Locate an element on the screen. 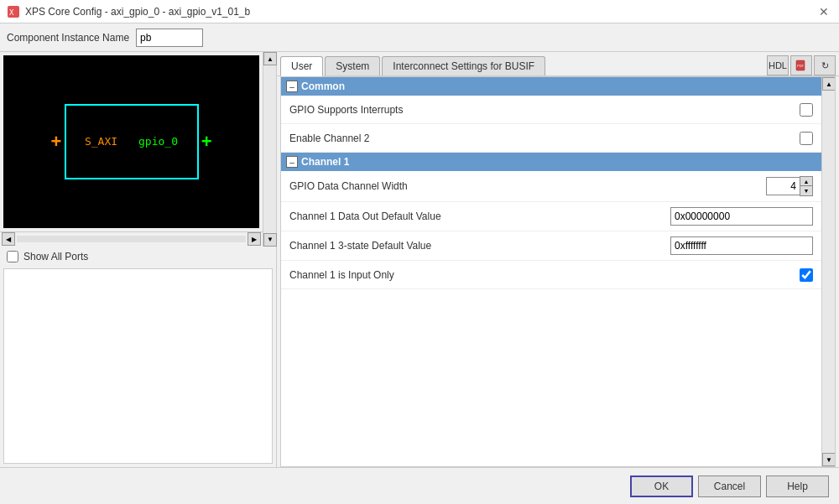  canvas-area: + S_AXI gpio_0 + is located at coordinates (131, 142).